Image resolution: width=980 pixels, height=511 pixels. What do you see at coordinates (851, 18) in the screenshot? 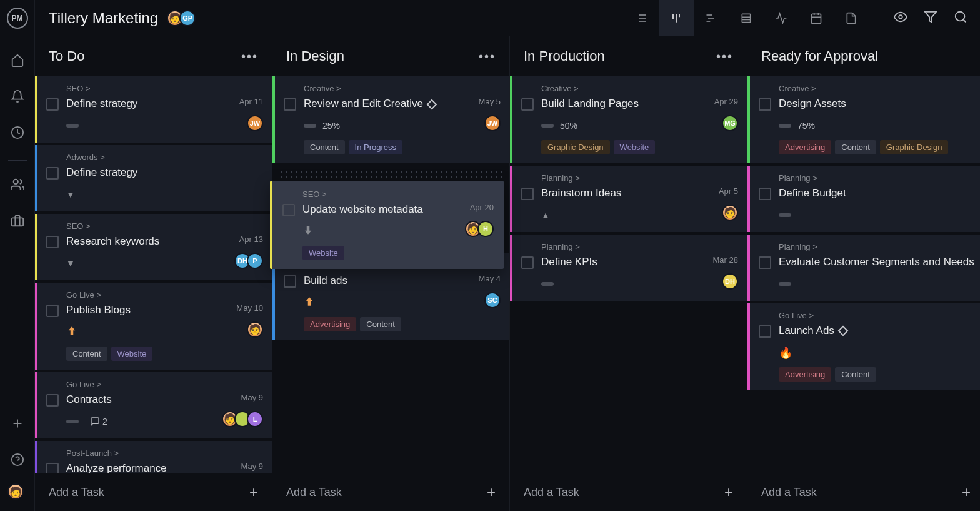
I see `files-view-tab` at bounding box center [851, 18].